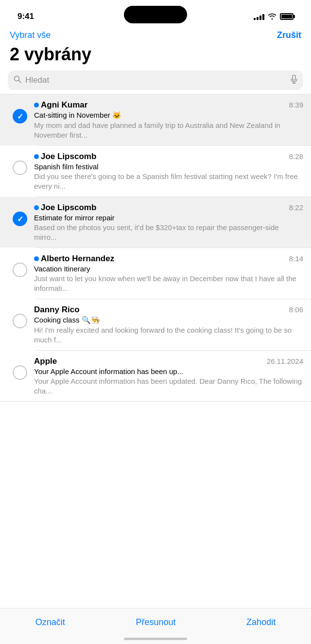 The width and height of the screenshot is (311, 644). What do you see at coordinates (169, 361) in the screenshot?
I see `message-header-row: Apple 26.11.2024` at bounding box center [169, 361].